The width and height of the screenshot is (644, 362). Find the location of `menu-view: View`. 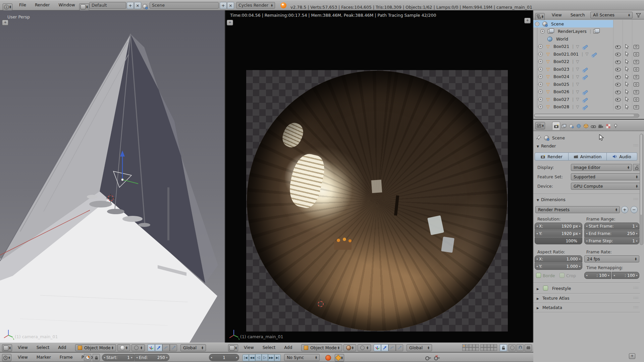

menu-view: View is located at coordinates (249, 348).